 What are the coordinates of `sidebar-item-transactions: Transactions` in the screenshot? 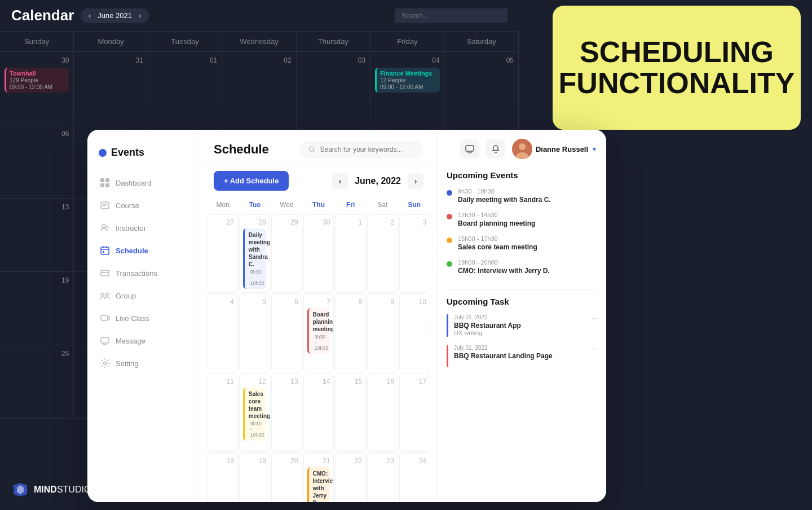 It's located at (143, 273).